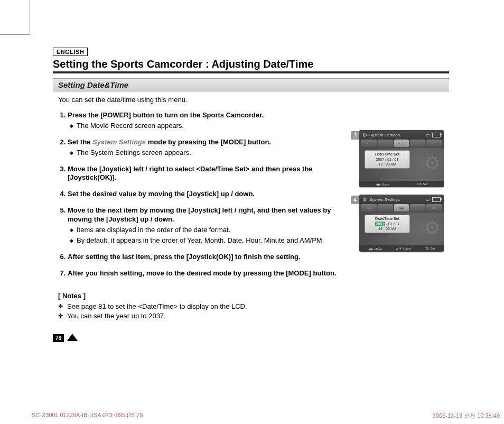  I want to click on step-4: Set the desired value by moving the [Joy…, so click(207, 195).